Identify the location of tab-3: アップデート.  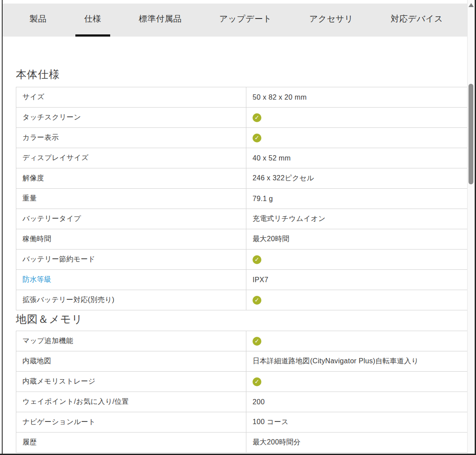
(246, 20).